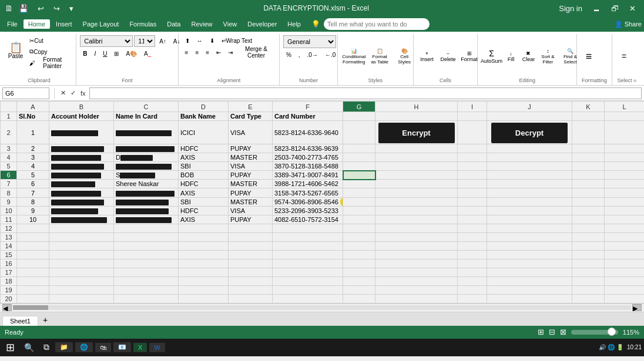 Image resolution: width=644 pixels, height=361 pixels. What do you see at coordinates (417, 175) in the screenshot?
I see `cell-h6` at bounding box center [417, 175].